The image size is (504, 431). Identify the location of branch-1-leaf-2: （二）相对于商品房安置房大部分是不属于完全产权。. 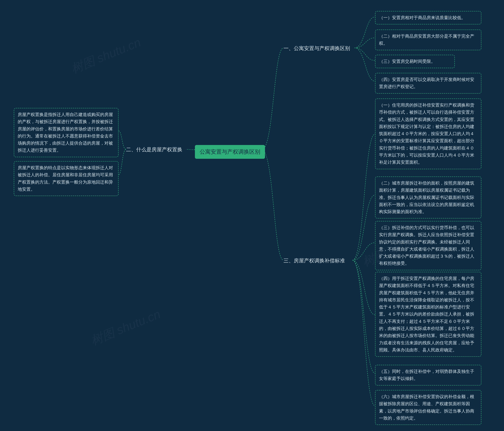
(428, 40).